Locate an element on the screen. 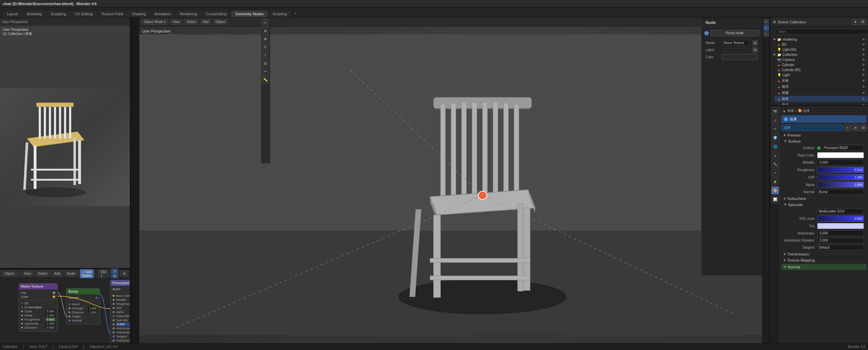  node-view-btn: View is located at coordinates (28, 274).